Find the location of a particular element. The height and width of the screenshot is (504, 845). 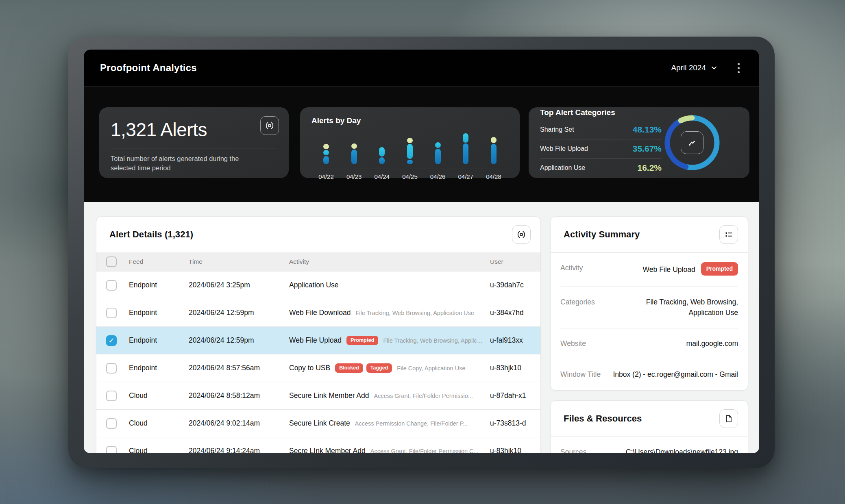

row-checkbox-checked is located at coordinates (111, 341).